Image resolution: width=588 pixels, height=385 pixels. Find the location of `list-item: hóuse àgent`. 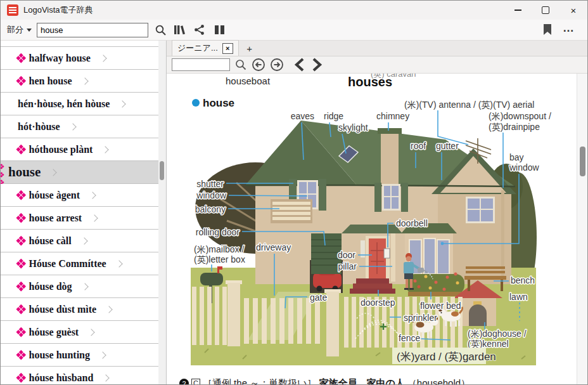

list-item: hóuse àgent is located at coordinates (80, 195).